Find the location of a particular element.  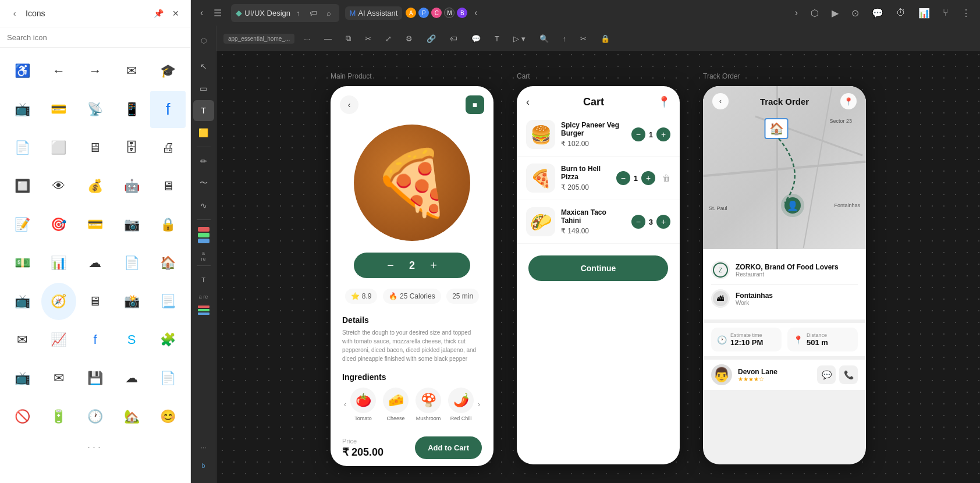

play-icon: ▶ is located at coordinates (835, 13).